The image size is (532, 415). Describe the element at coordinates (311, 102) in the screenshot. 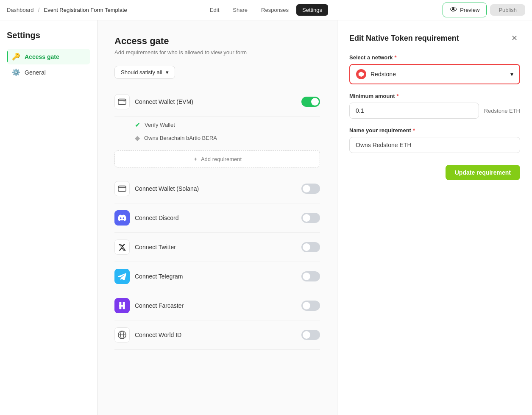

I see `toggle-evm` at that location.